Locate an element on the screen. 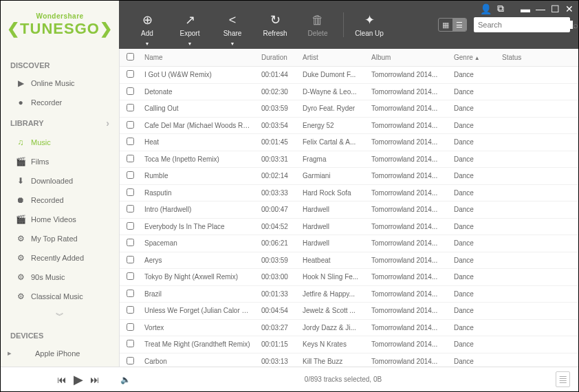 This screenshot has height=392, width=579. col-status: Status is located at coordinates (518, 58).